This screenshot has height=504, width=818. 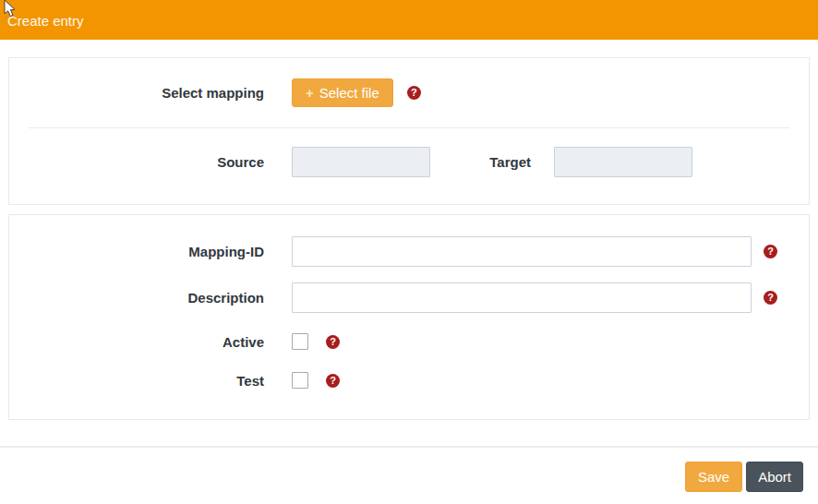 I want to click on source-input, so click(x=361, y=162).